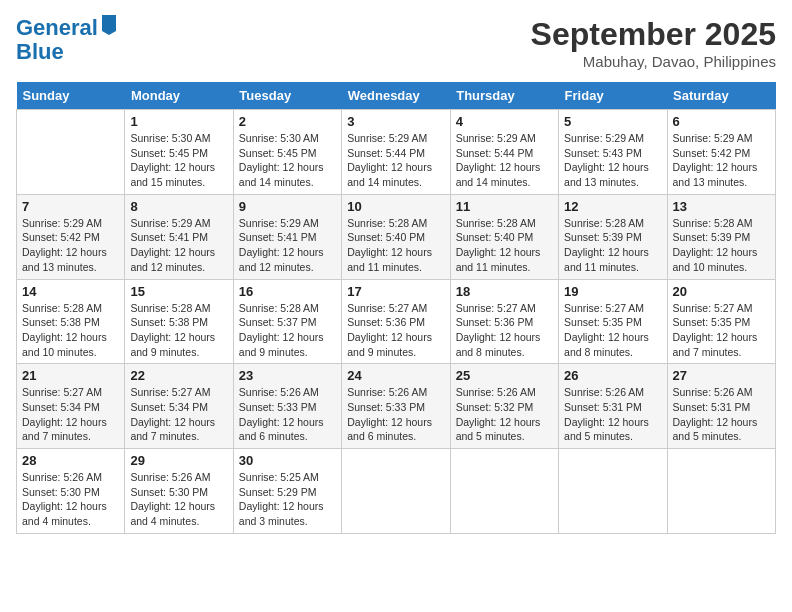 This screenshot has height=612, width=792. What do you see at coordinates (654, 34) in the screenshot?
I see `month-title: September 2025` at bounding box center [654, 34].